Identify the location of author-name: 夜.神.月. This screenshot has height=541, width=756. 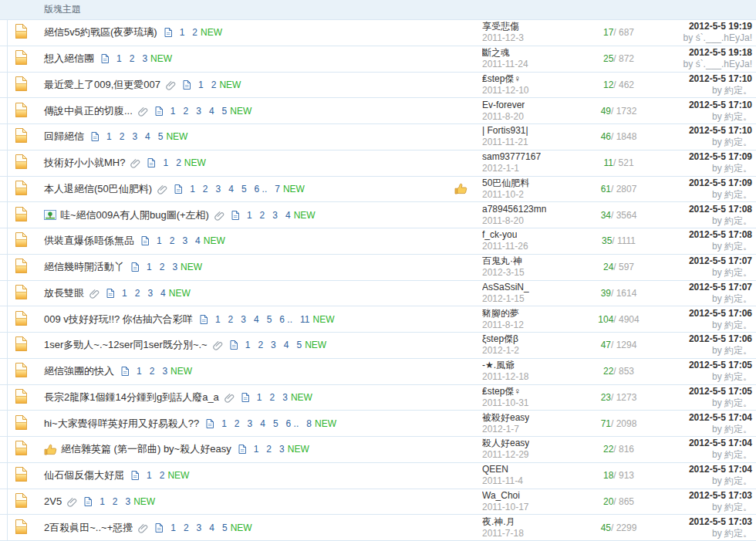
(498, 522).